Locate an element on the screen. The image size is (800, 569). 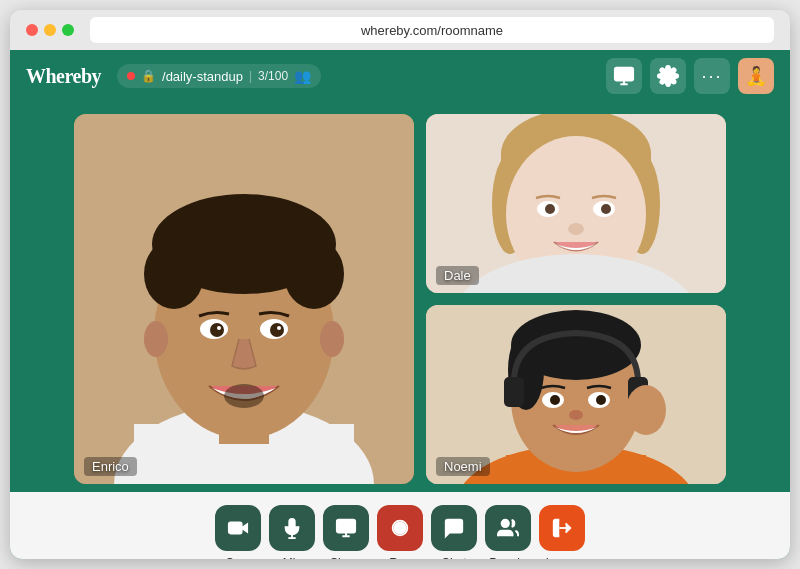
traffic-lights is located at coordinates (50, 30).